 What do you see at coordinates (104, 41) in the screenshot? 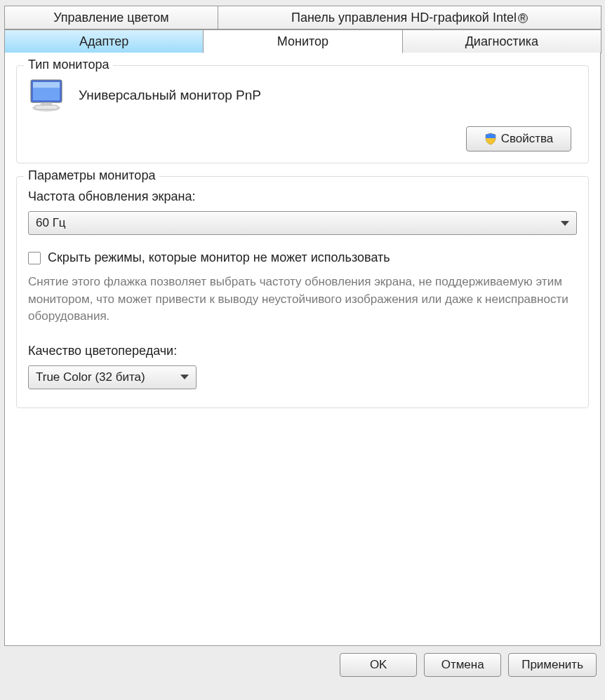
I see `tab-label: Адаптер` at bounding box center [104, 41].